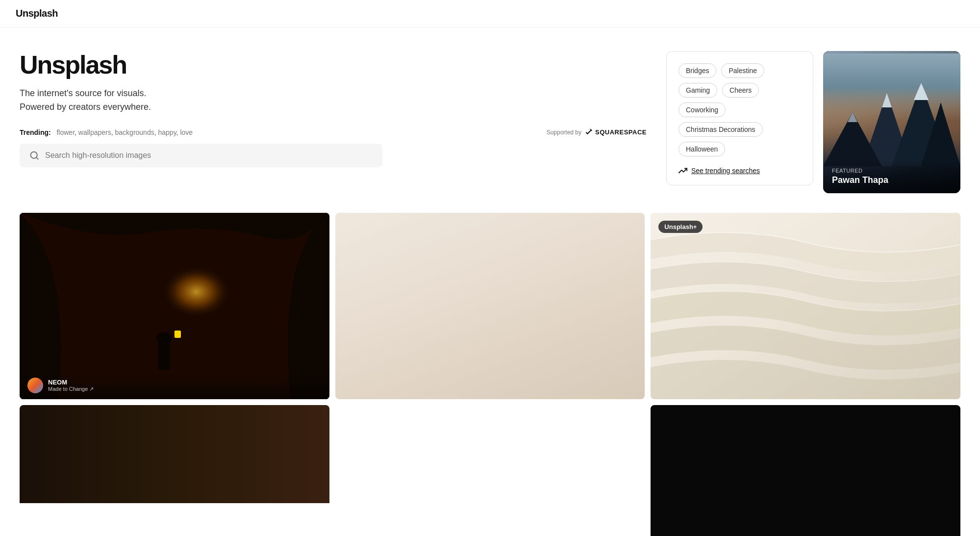  What do you see at coordinates (37, 14) in the screenshot?
I see `site-logo: Unsplash` at bounding box center [37, 14].